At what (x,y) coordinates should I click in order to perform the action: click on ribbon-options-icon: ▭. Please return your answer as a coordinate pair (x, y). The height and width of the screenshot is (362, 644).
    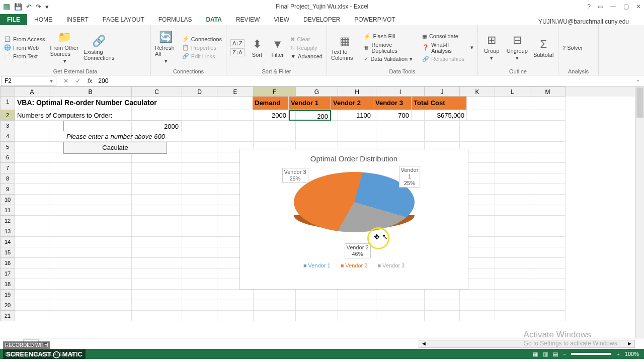
    Looking at the image, I should click on (601, 7).